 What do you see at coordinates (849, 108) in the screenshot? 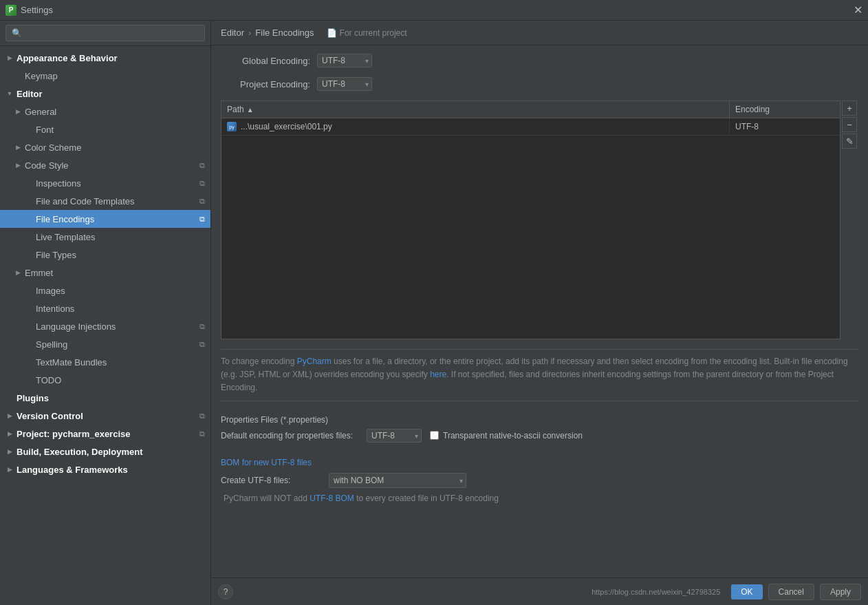
I see `add-row-button: +` at bounding box center [849, 108].